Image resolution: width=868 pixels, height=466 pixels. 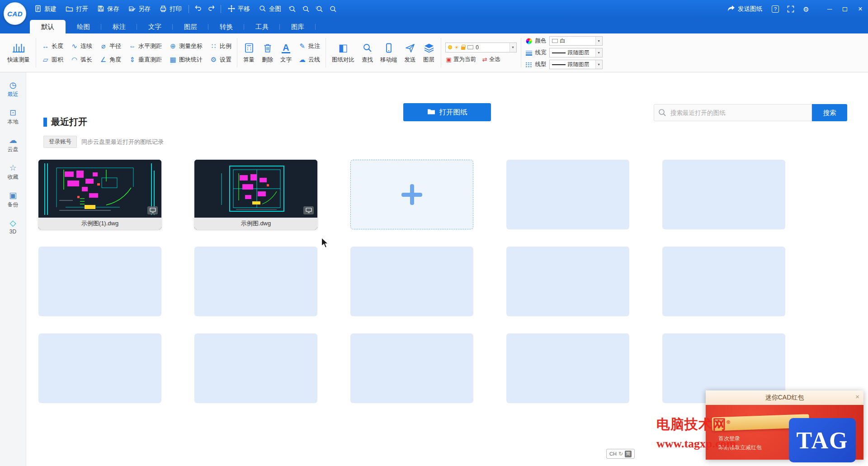 I want to click on save-button: 保存, so click(x=108, y=9).